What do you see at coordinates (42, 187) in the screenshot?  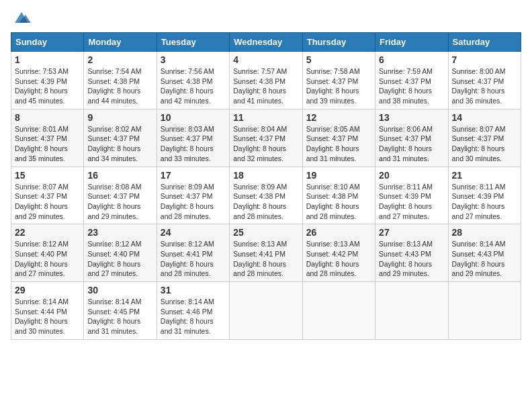 I see `sunrise: Sunrise: 8:07 AM` at bounding box center [42, 187].